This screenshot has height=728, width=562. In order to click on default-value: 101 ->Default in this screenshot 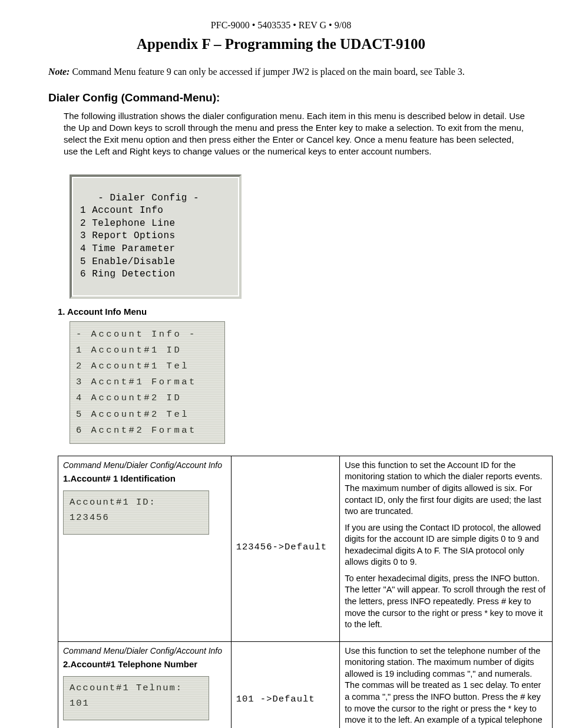, I will do `click(286, 699)`.